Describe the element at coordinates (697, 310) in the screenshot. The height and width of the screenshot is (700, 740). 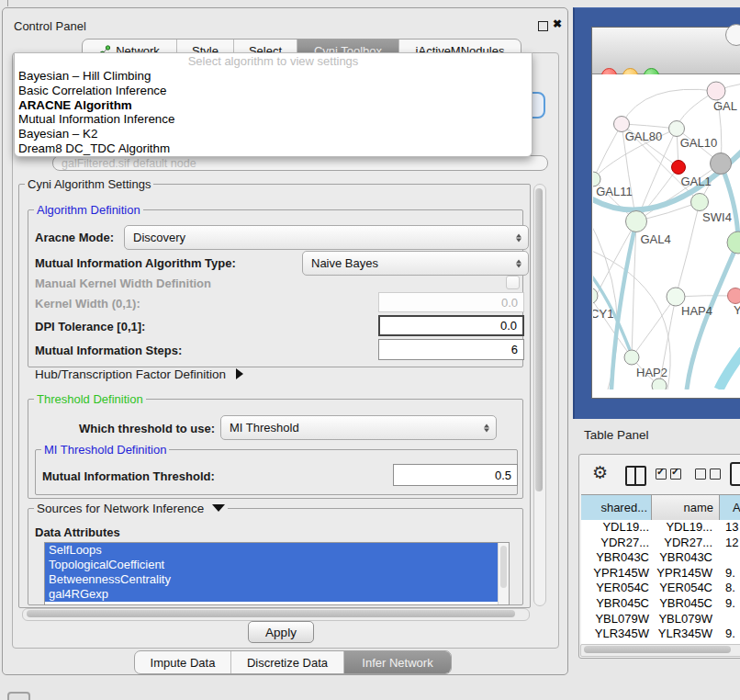
I see `node-label-HAP4: HAP4` at that location.